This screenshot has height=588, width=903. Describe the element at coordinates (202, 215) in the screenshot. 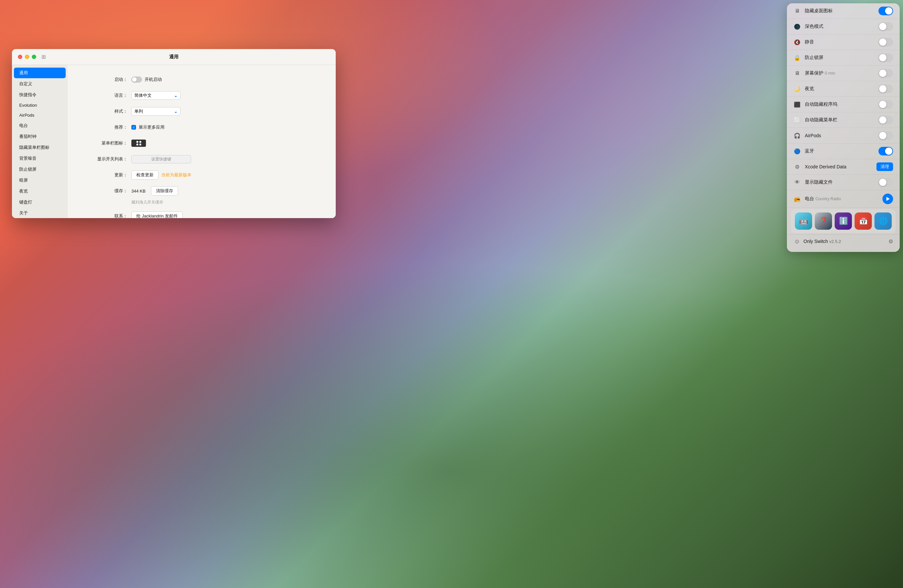

I see `contact-row: 联系： 给 Jacklandrin 发邮件` at that location.